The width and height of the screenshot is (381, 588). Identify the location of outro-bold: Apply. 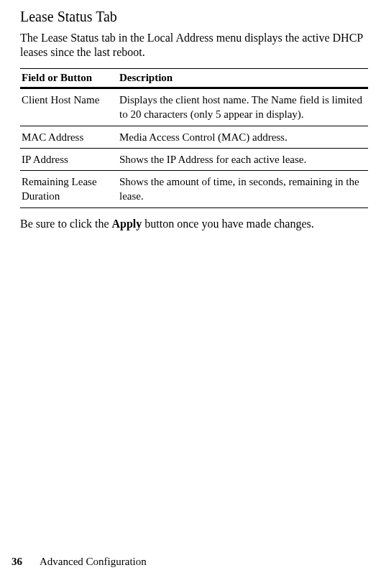
(127, 224).